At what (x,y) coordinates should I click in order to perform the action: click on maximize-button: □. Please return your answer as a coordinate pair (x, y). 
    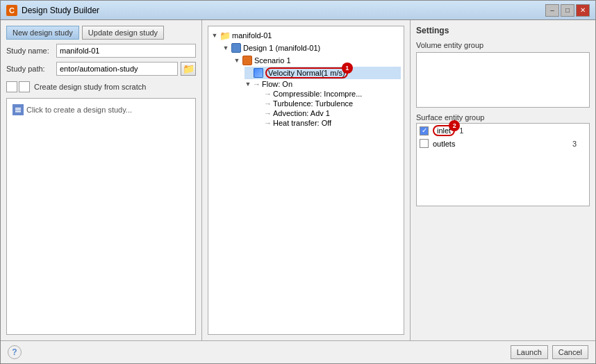
    Looking at the image, I should click on (568, 10).